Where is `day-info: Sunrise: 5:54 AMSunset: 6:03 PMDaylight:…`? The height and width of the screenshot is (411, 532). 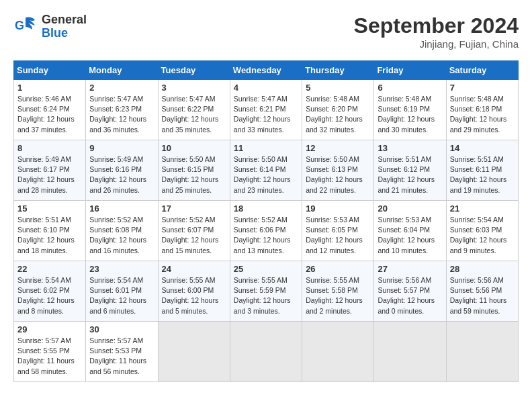 day-info: Sunrise: 5:54 AMSunset: 6:03 PMDaylight:… is located at coordinates (482, 235).